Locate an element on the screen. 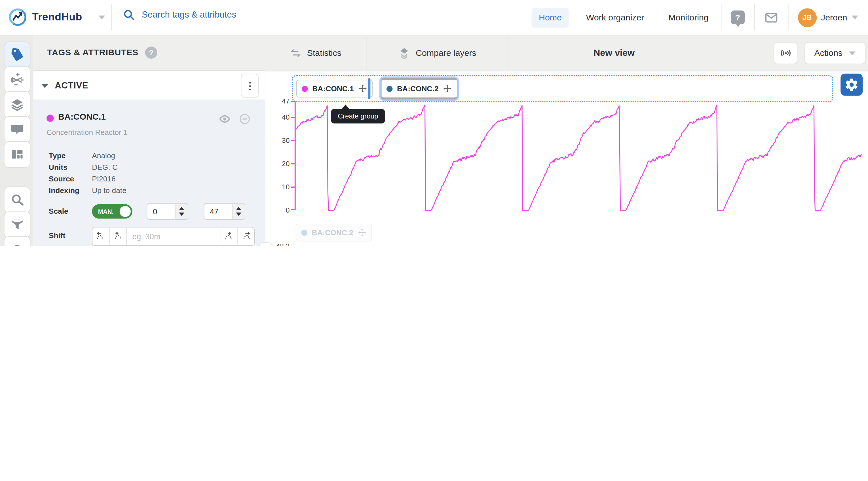 The height and width of the screenshot is (481, 868). panel-title: TAGS & ATTRIBUTES is located at coordinates (93, 53).